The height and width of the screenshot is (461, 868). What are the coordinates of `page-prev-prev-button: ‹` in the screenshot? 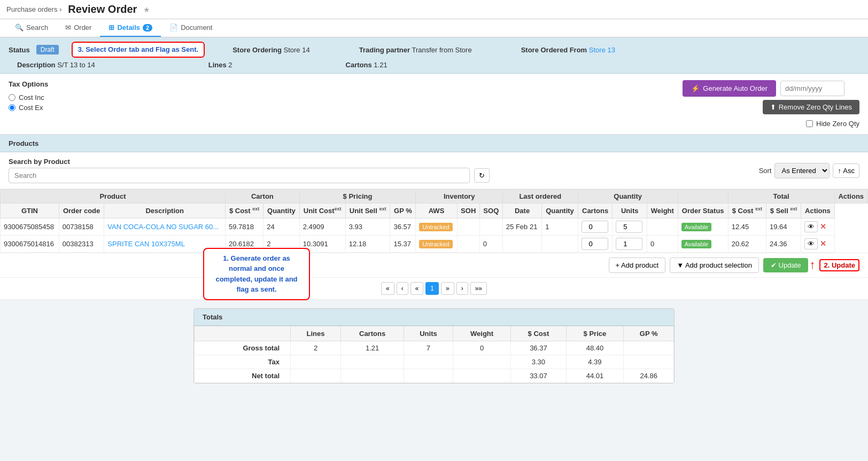 It's located at (402, 288).